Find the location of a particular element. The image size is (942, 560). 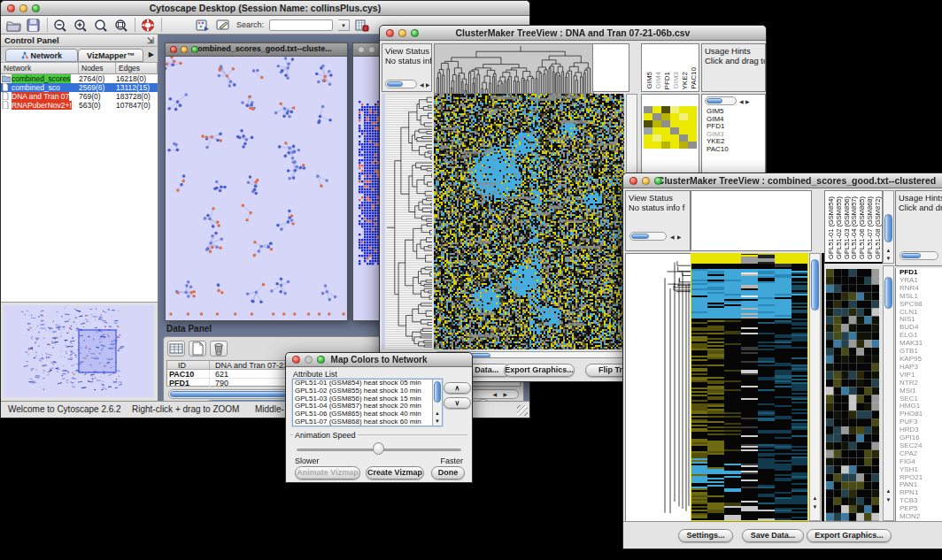

network-table-row: DNA and Tran 07769(0)183728(0) is located at coordinates (80, 96).